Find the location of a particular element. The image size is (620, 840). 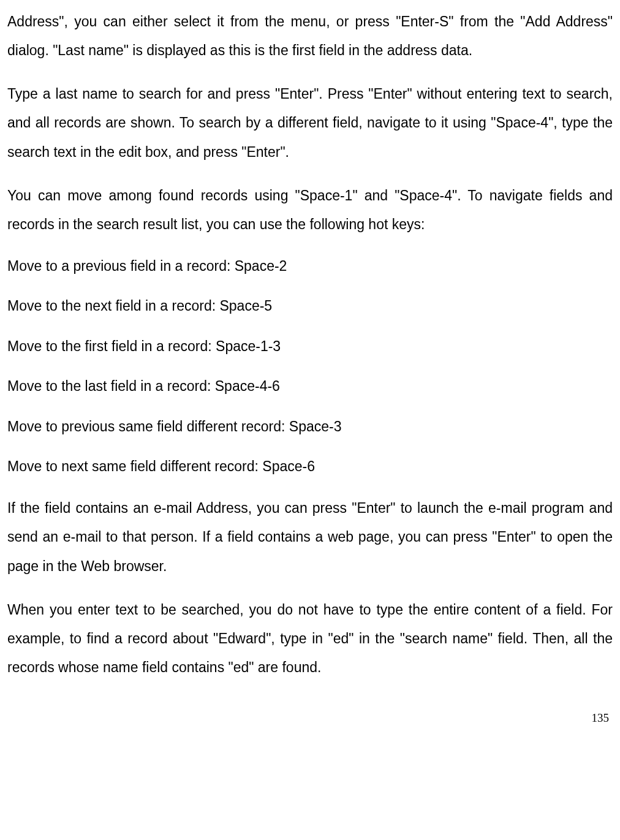

body-paragraph-4: If the field contains an e-mail Address,… is located at coordinates (310, 537).